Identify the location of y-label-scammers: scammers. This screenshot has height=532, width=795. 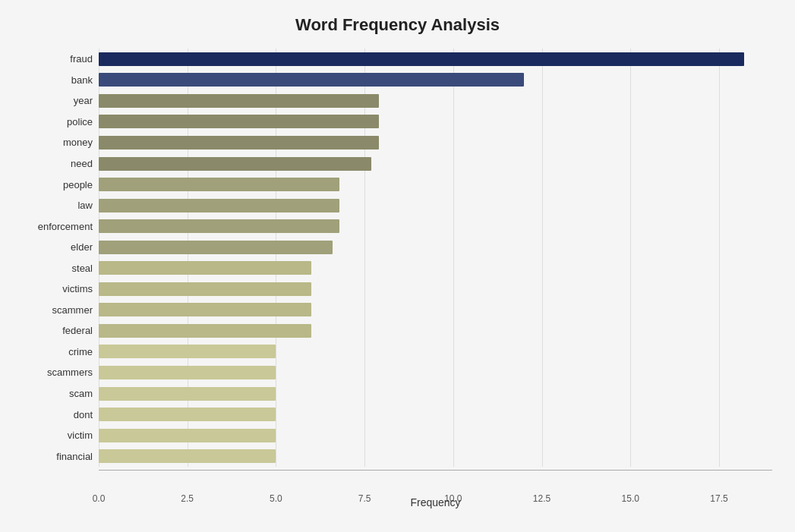
(70, 372).